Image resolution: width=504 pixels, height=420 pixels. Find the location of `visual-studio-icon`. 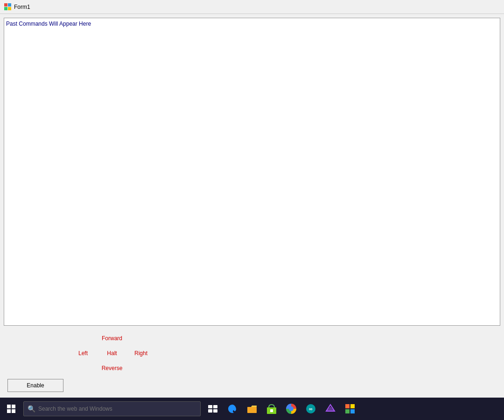

visual-studio-icon is located at coordinates (330, 409).